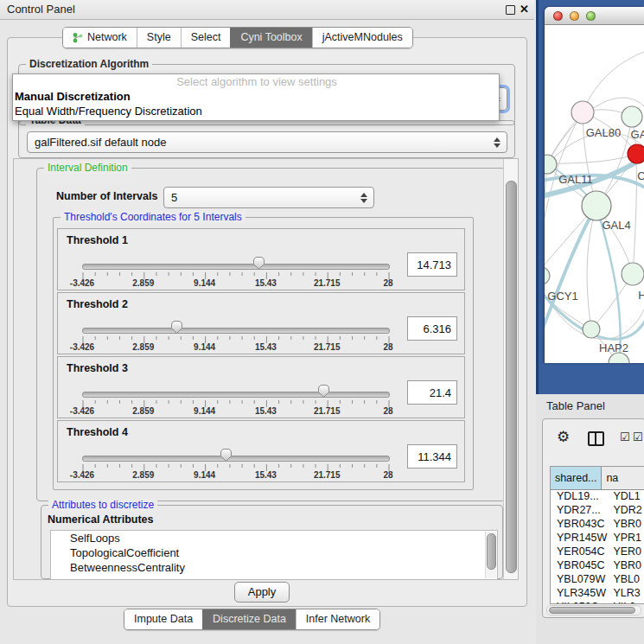 The width and height of the screenshot is (644, 644). What do you see at coordinates (269, 197) in the screenshot?
I see `num-intervals-select: 5` at bounding box center [269, 197].